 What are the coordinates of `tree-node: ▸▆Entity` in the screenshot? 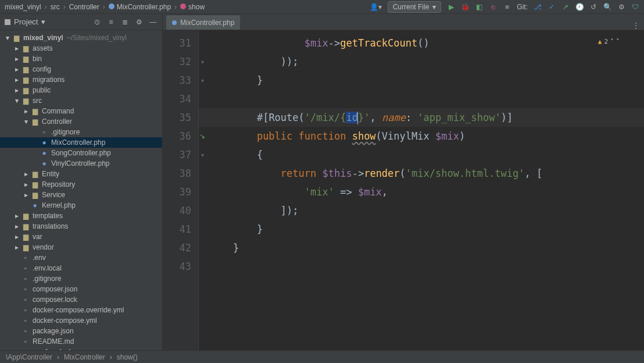 It's located at (81, 174).